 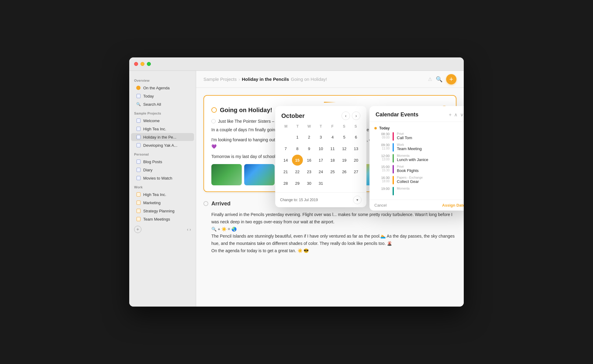 I want to click on cal-day-28: 28, so click(x=286, y=183).